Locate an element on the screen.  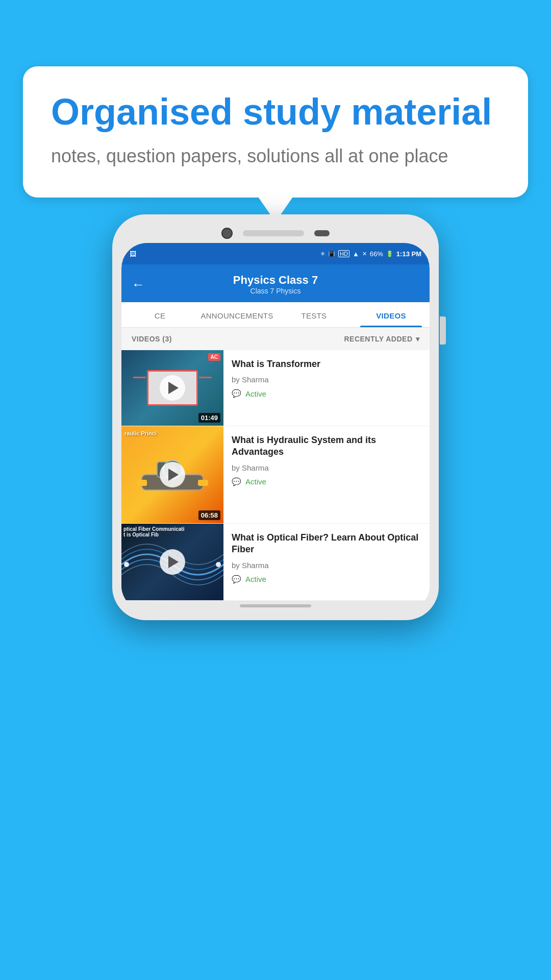
phone-speaker is located at coordinates (273, 233).